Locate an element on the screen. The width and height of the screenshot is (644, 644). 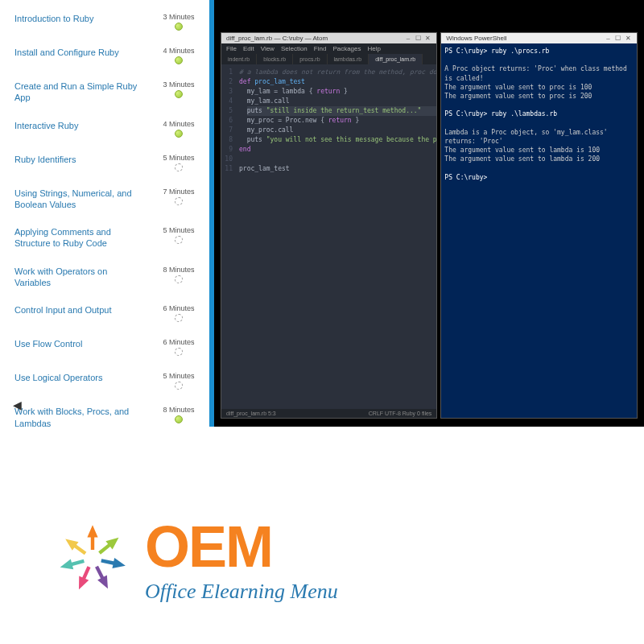
brand-logo: OEM Office Elearning Menu is located at coordinates (193, 559).